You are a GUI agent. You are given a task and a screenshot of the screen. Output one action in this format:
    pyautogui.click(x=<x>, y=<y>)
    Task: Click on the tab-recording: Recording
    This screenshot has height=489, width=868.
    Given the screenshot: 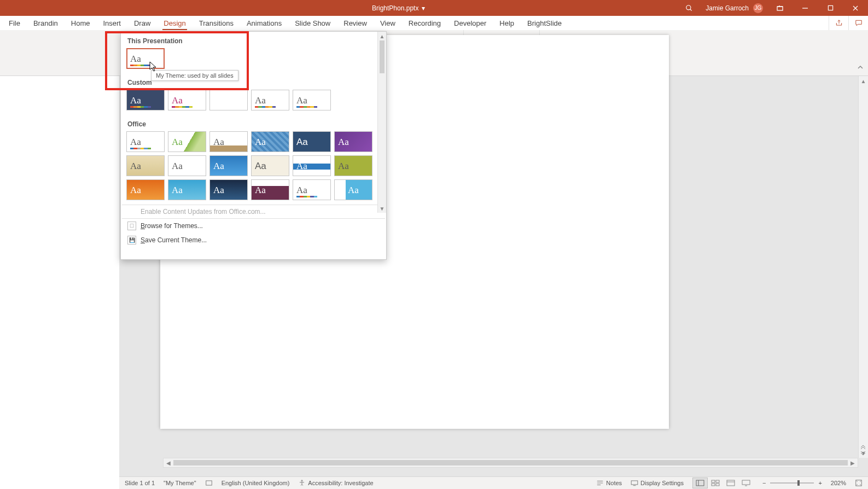 What is the action you would take?
    pyautogui.click(x=424, y=23)
    